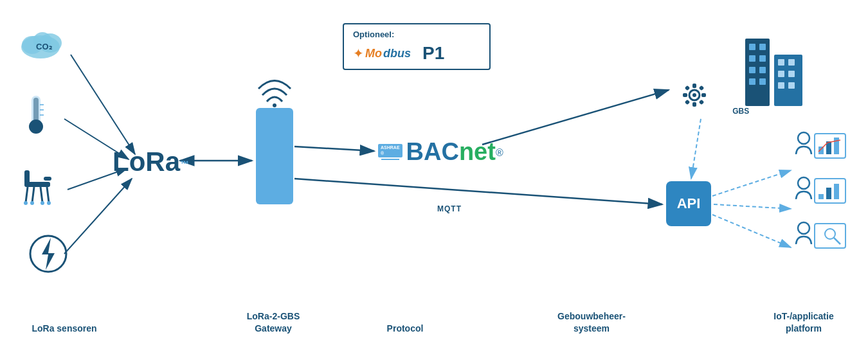 The height and width of the screenshot is (347, 868). I want to click on co2-sensor-icon: CO₂, so click(44, 43).